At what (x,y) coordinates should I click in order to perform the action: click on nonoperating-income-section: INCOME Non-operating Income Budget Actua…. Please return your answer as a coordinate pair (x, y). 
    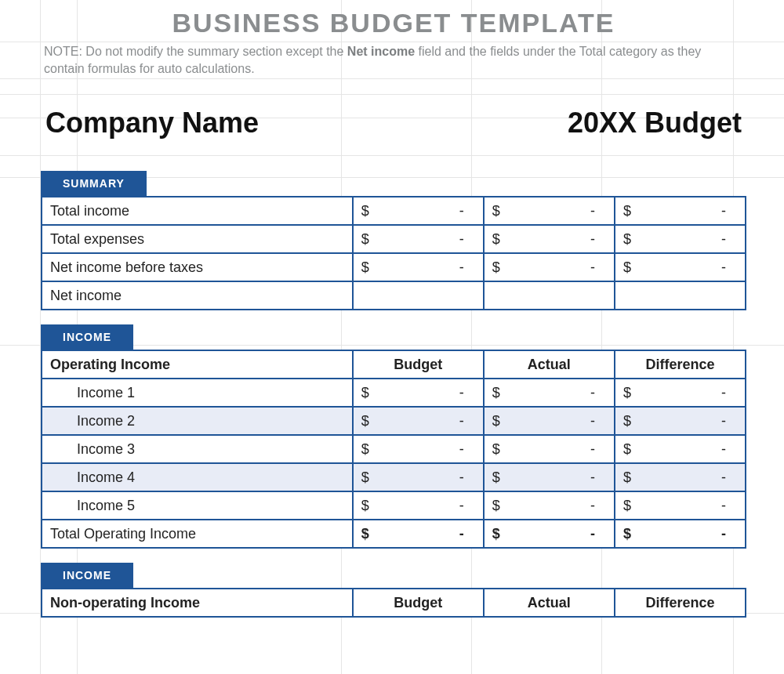
    Looking at the image, I should click on (394, 590).